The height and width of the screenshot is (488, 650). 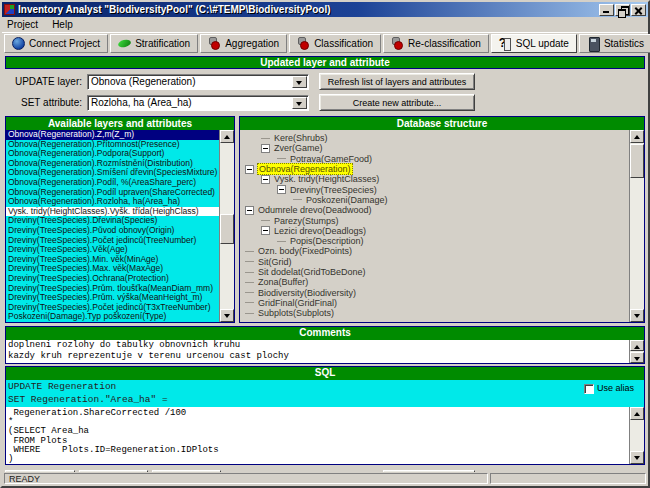 What do you see at coordinates (112, 212) in the screenshot?
I see `layer-list-item: Vysk. tridy(HeightClasses).Vyšk. třída(H…` at bounding box center [112, 212].